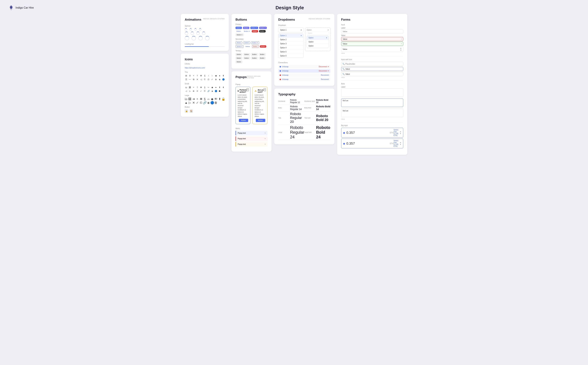  Describe the element at coordinates (240, 46) in the screenshot. I see `btn-s4: Button ▾` at that location.